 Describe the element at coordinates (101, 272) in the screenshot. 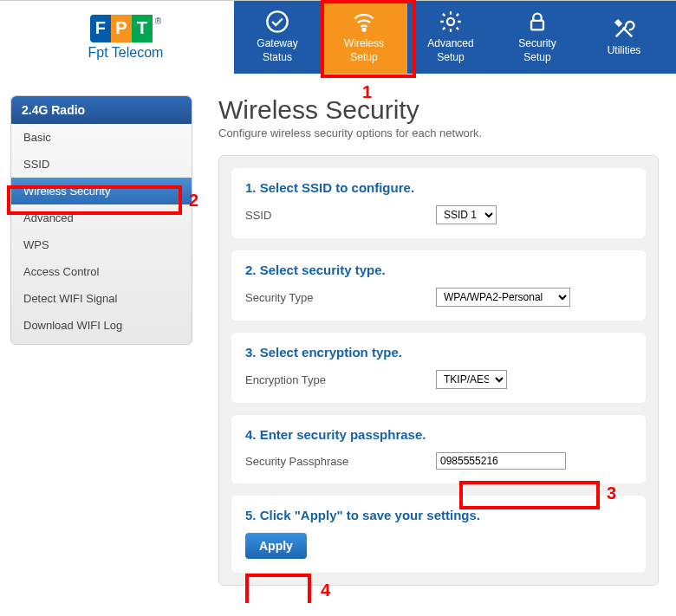

I see `sidebar-item-access-control: Access Control` at that location.